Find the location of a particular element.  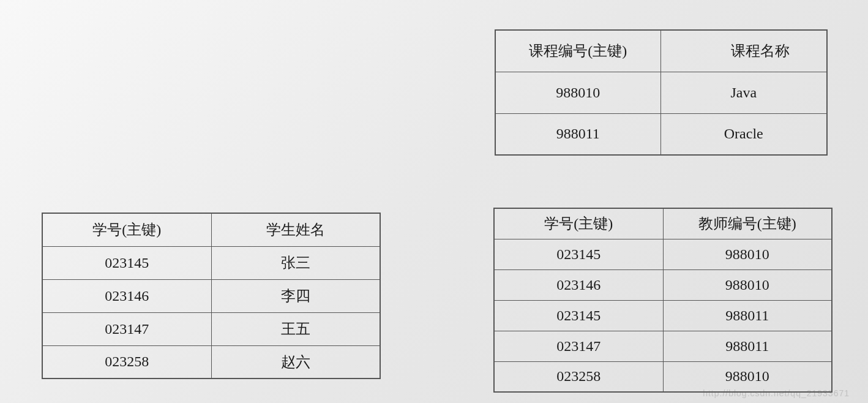

table-row: 023145 988011 is located at coordinates (663, 315).